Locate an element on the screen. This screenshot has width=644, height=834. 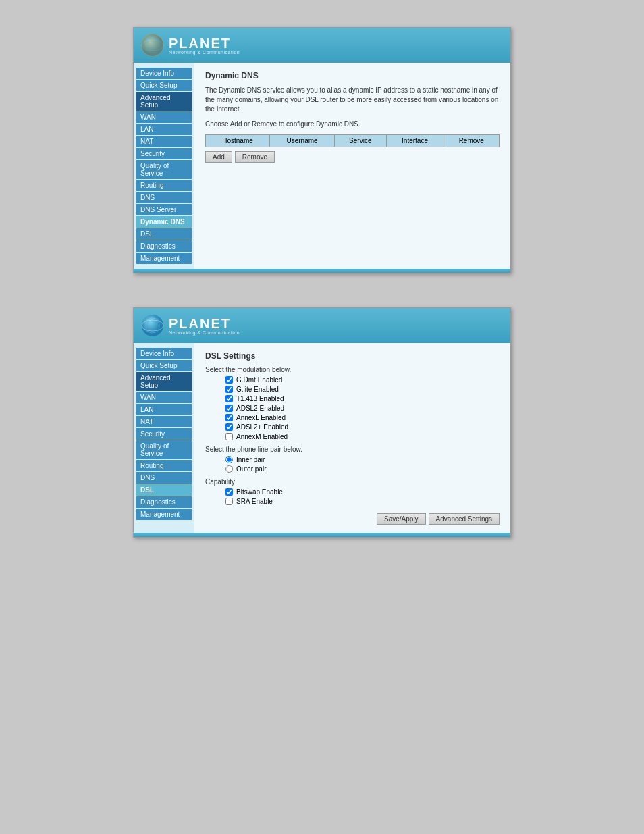
col-interface: Interface is located at coordinates (414, 141).